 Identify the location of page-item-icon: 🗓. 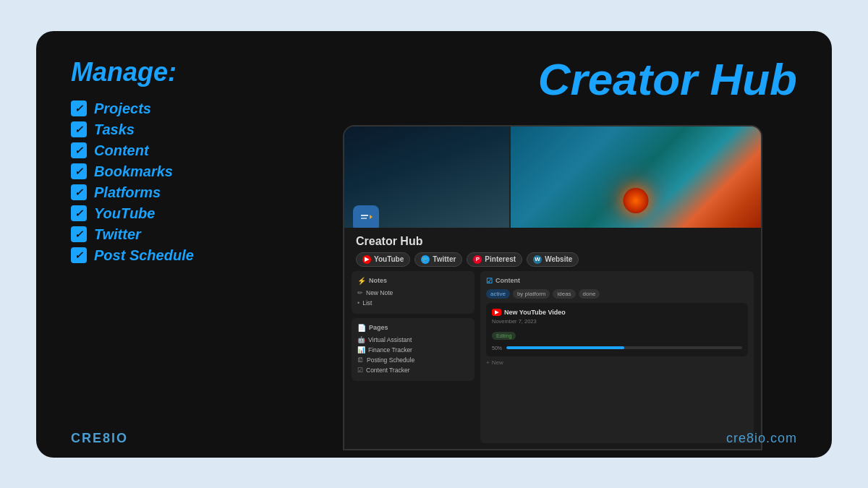
(360, 360).